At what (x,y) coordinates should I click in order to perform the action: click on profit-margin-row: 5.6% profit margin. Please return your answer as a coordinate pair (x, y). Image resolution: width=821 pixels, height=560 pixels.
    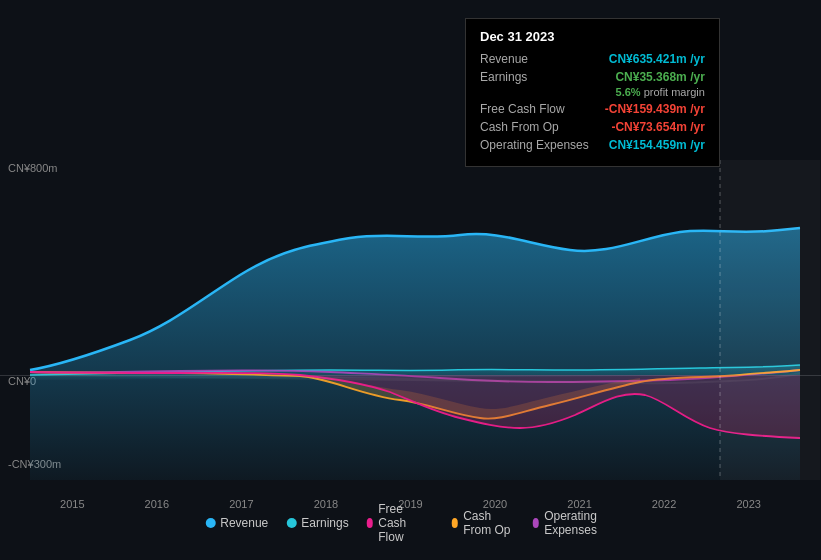
    Looking at the image, I should click on (592, 92).